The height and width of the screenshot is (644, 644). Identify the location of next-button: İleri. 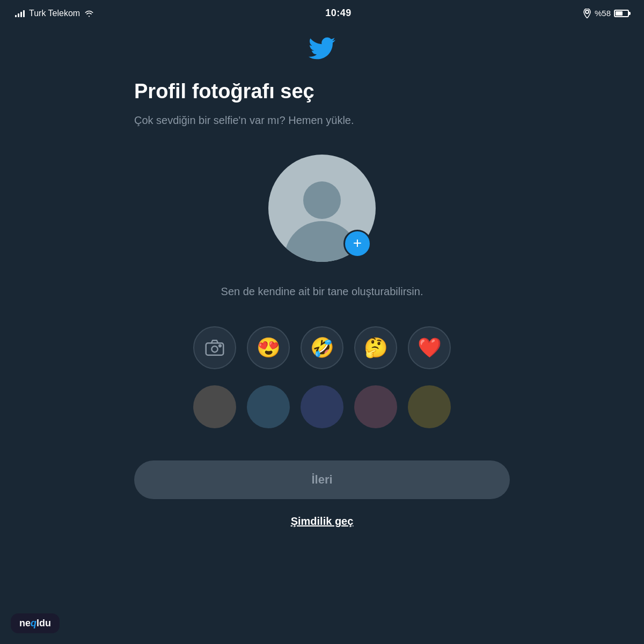
(322, 480).